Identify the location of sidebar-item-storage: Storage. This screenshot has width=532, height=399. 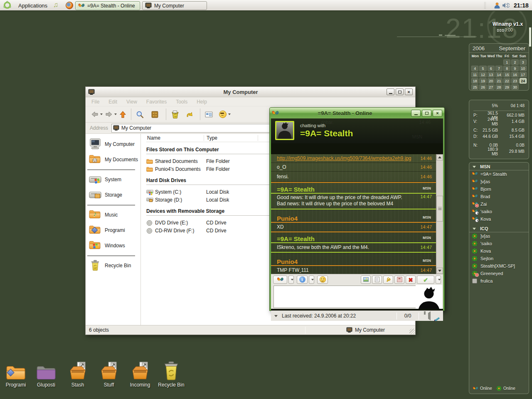
(113, 195).